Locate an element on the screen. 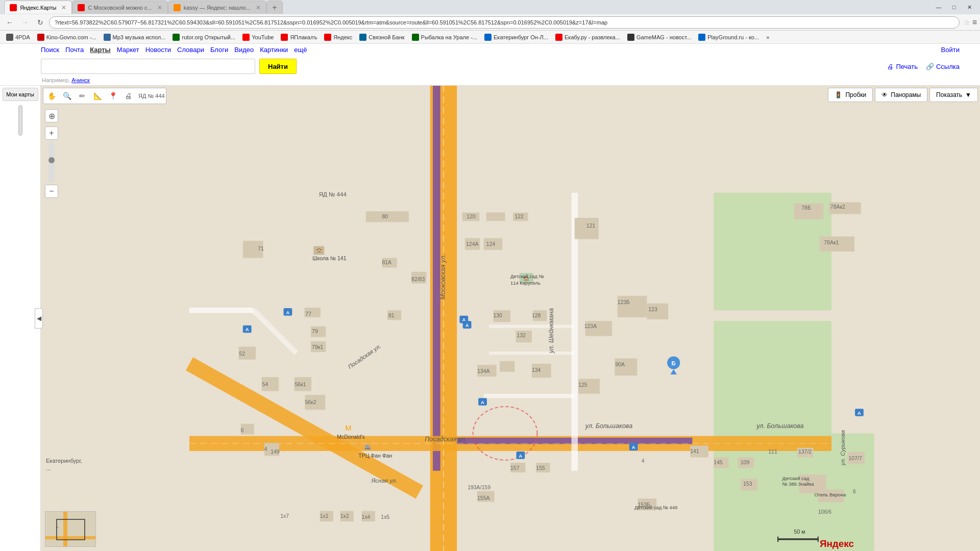 This screenshot has height=551, width=980. compass-button: ⊕ is located at coordinates (52, 116).